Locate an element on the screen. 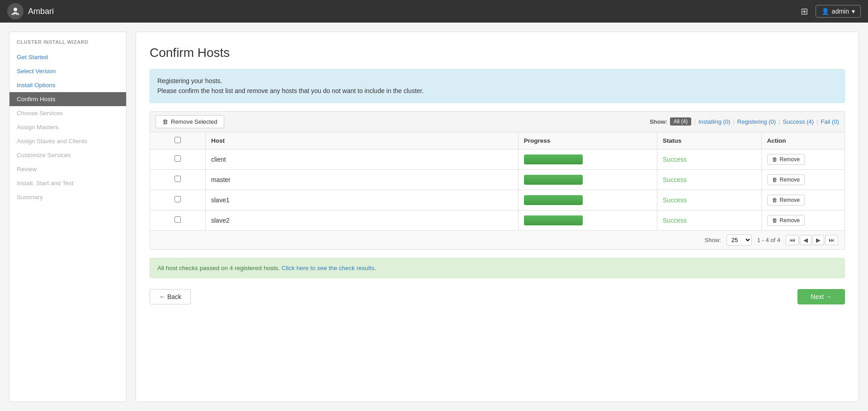 The image size is (868, 411). pager-buttons: ⏮ ◀ ▶ ⏭ is located at coordinates (812, 240).